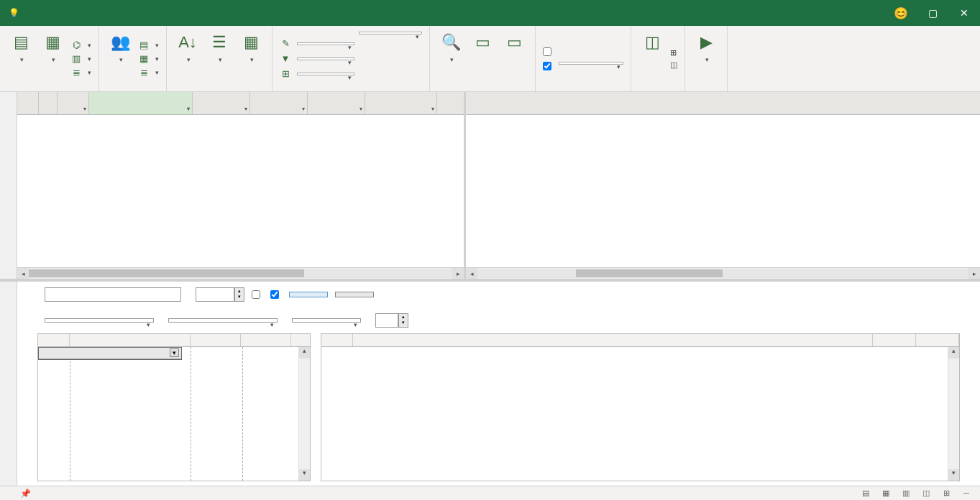 This screenshot has width=980, height=500. Describe the element at coordinates (336, 103) in the screenshot. I see `col-finish: ▾` at that location.